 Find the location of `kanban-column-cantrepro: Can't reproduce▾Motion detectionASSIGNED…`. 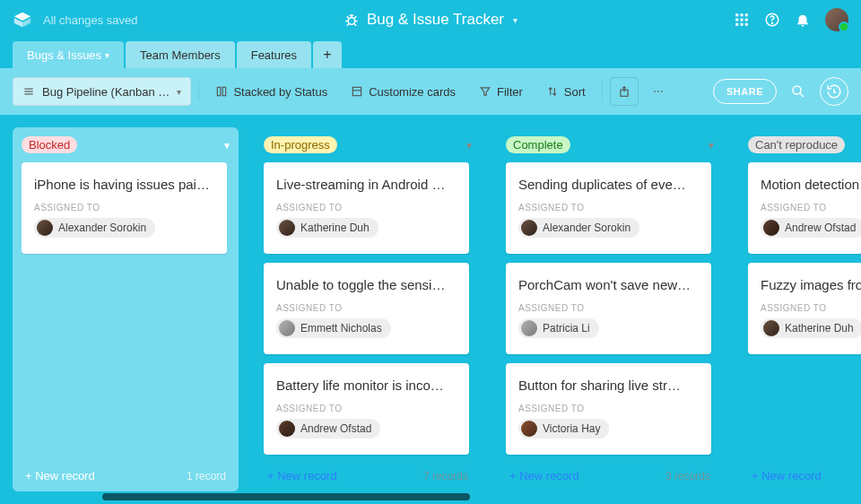

kanban-column-cantrepro: Can't reproduce▾Motion detectionASSIGNED… is located at coordinates (800, 309).